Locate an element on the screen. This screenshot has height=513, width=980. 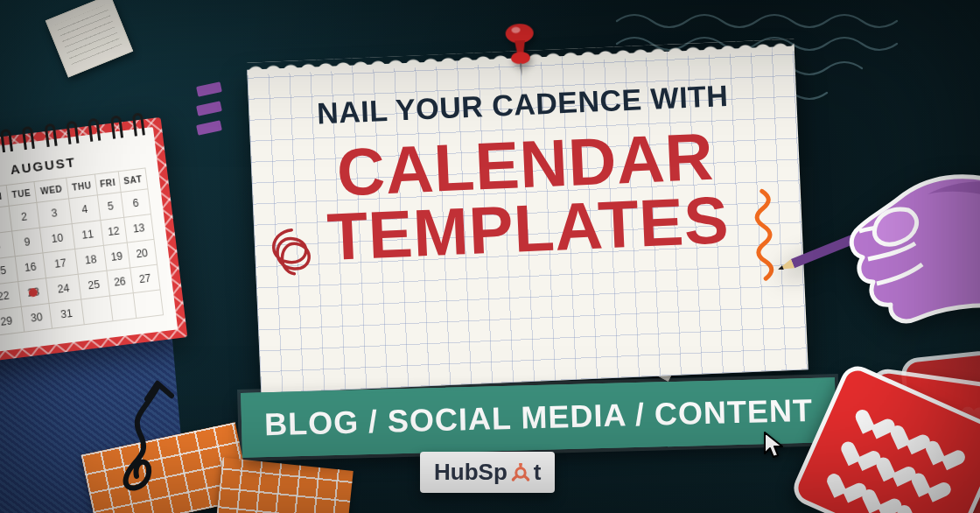
calendar-day: 17 is located at coordinates (60, 263).